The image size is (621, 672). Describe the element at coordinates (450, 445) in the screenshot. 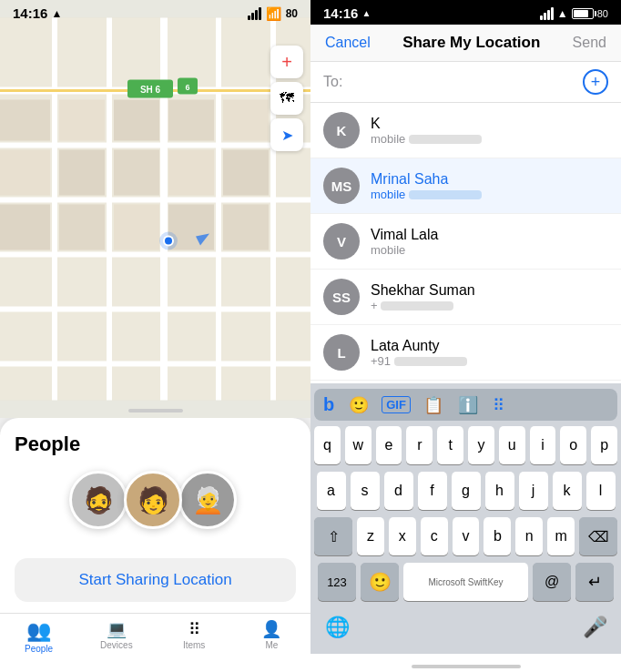

I see `key-t: t` at that location.